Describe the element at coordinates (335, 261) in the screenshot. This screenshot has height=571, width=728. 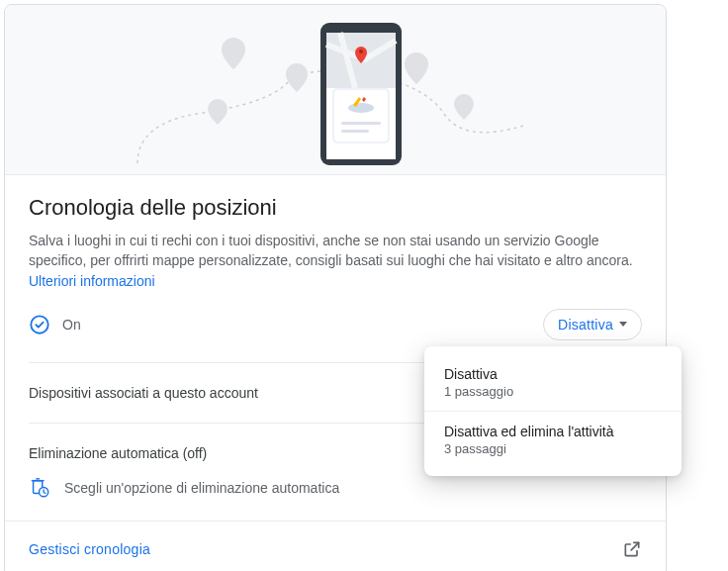
I see `description: Salva i luoghi in cui ti rechi con i tuo…` at that location.